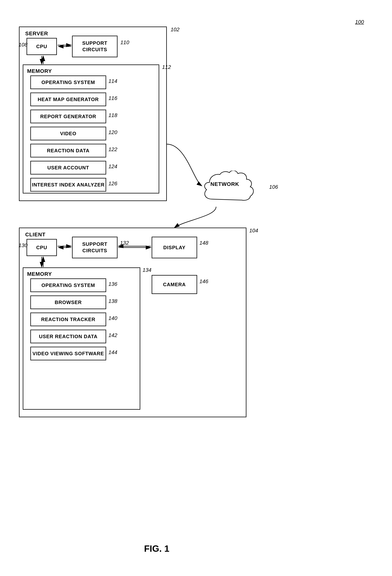 The image size is (392, 576). Describe the element at coordinates (113, 183) in the screenshot. I see `server-interest-ref: 126` at that location.